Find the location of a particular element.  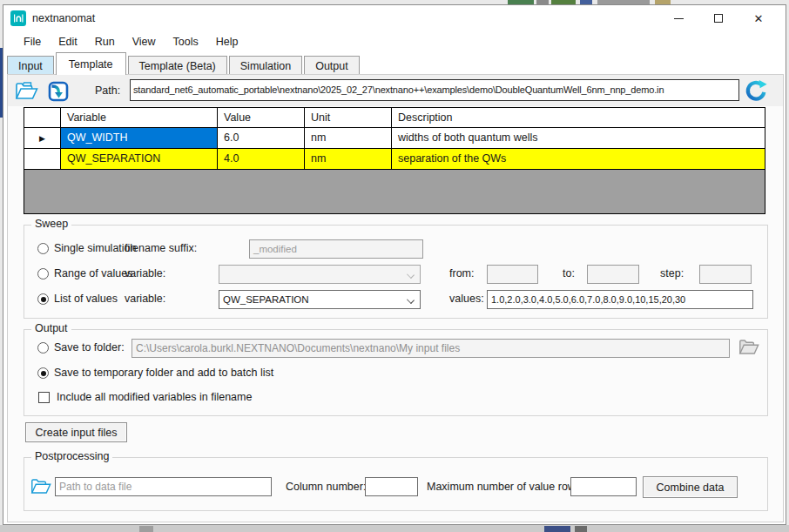

values-input: 1.0,2.0,3.0,4.0,5.0,6.0,7.0,8.0,9.0,10,1… is located at coordinates (620, 300).